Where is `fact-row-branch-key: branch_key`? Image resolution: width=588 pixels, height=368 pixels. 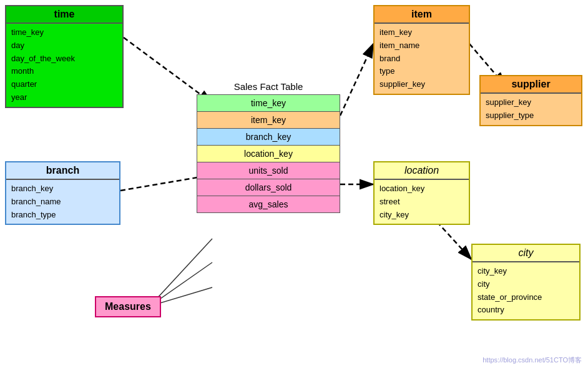
fact-row-branch-key: branch_key is located at coordinates (268, 137).